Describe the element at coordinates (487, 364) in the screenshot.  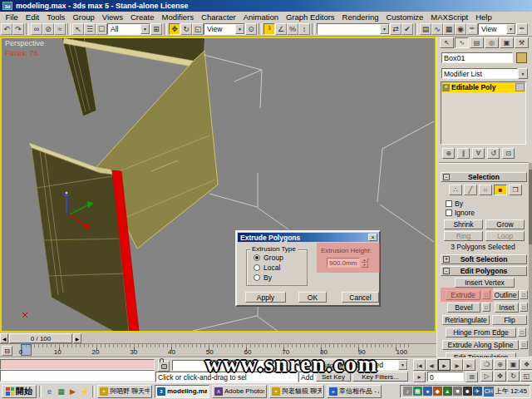
I see `zoom-button: ❍` at that location.